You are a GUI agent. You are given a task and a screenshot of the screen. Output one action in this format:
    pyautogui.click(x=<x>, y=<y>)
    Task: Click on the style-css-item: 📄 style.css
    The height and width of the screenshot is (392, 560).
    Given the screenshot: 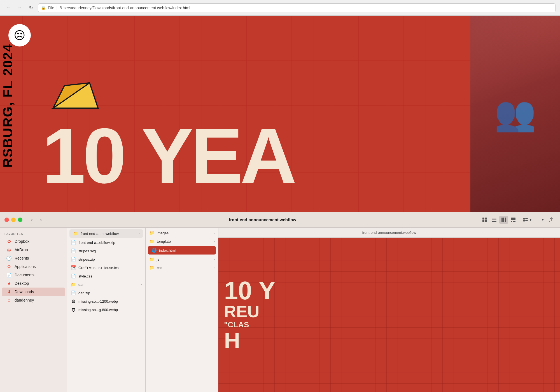 What is the action you would take?
    pyautogui.click(x=106, y=276)
    